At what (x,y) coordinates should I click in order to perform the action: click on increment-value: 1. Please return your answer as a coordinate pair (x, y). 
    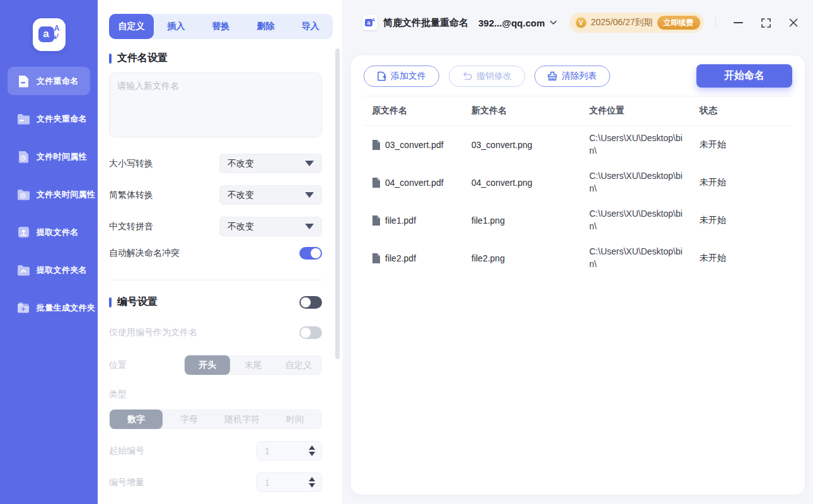
    Looking at the image, I should click on (267, 483).